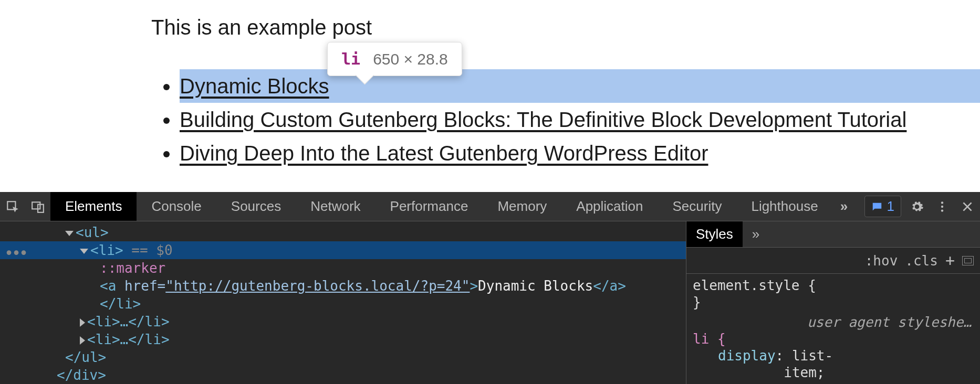  I want to click on styles-tabs-overflow: », so click(756, 234).